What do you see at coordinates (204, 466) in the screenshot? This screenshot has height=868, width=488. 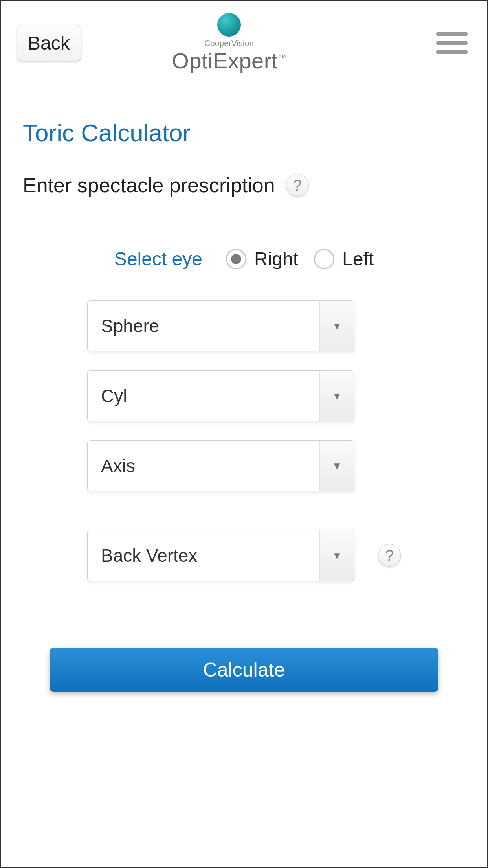 I see `select-label: Axis` at bounding box center [204, 466].